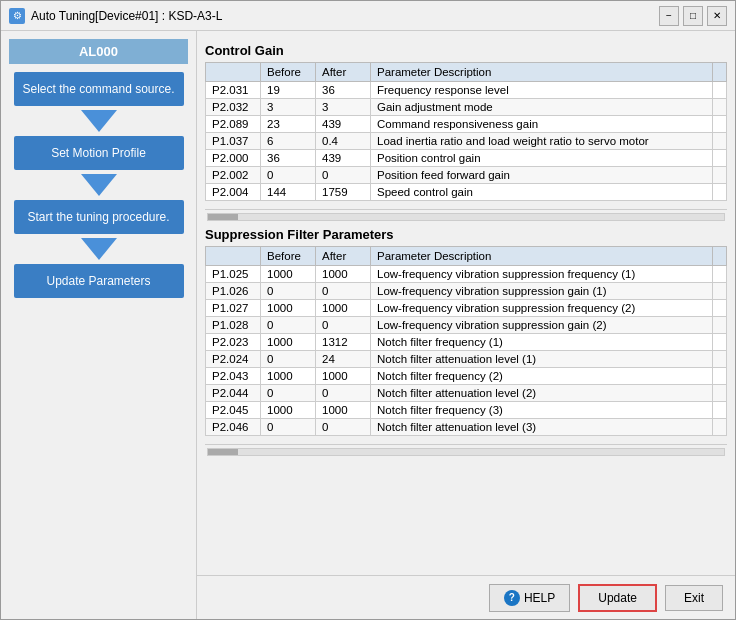  Describe the element at coordinates (288, 360) in the screenshot. I see `sf-before-5: 0` at that location.